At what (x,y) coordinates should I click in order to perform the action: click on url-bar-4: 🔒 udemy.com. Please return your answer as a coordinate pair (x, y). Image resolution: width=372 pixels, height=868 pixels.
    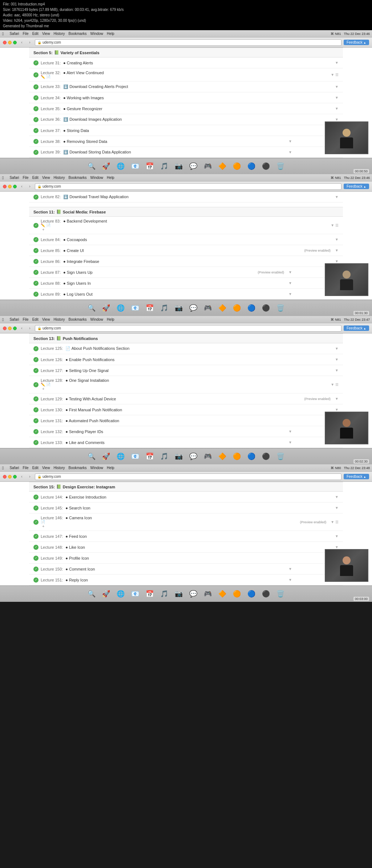
    Looking at the image, I should click on (188, 477).